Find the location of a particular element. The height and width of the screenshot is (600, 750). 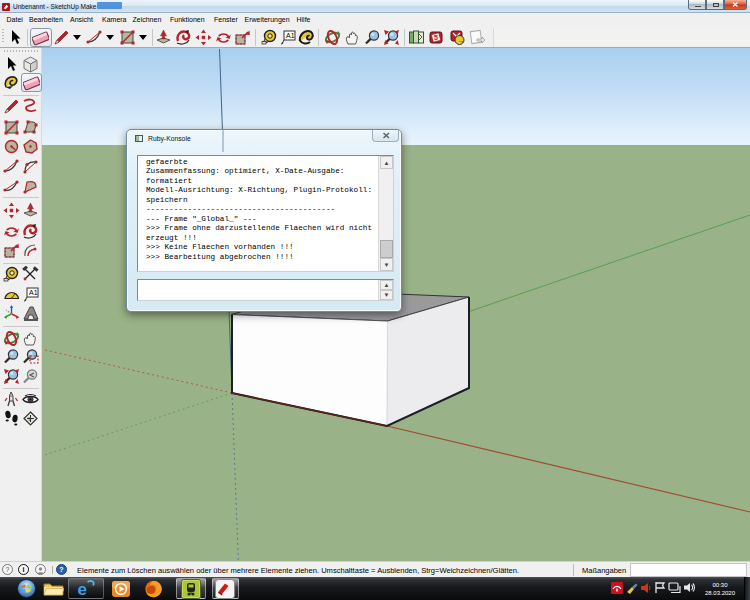

svg-text: e is located at coordinates (82, 590).